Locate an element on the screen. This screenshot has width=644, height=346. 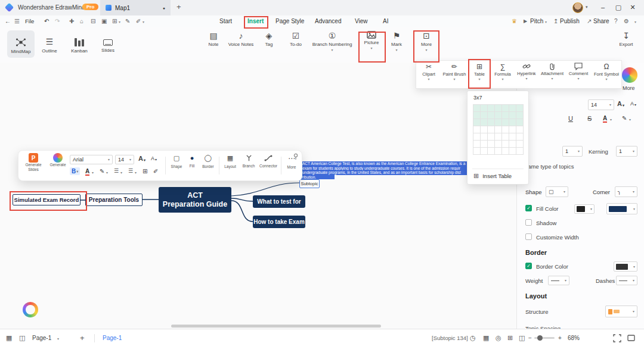
insert-shortcut-icon: ⊞ is located at coordinates (114, 21).